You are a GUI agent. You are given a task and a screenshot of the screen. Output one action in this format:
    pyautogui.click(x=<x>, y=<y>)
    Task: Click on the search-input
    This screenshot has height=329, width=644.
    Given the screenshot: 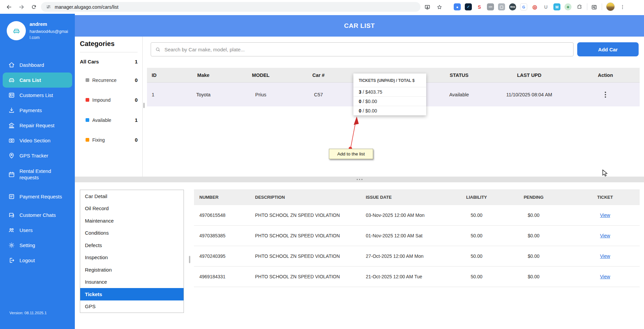 What is the action you would take?
    pyautogui.click(x=368, y=50)
    